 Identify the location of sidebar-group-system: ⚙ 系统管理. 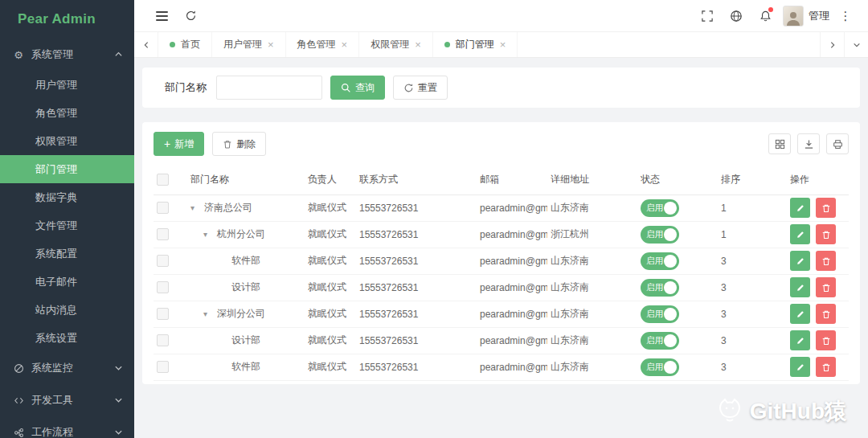
(68, 55).